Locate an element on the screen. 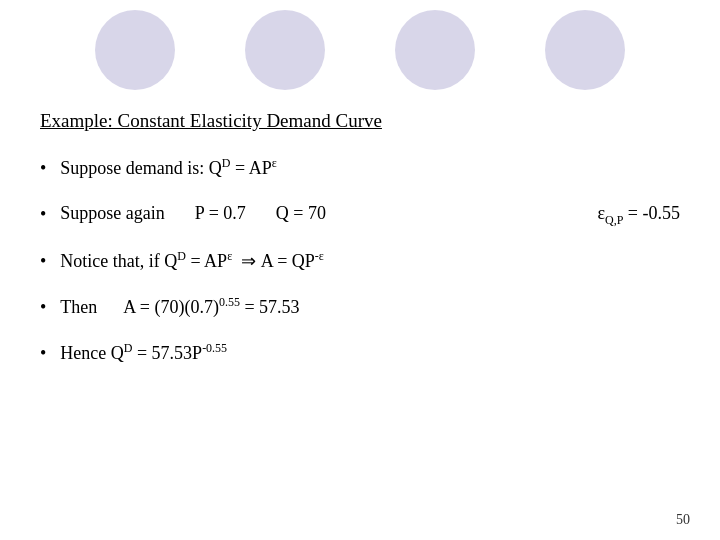 This screenshot has height=540, width=720. bullet5-text2: = 57.53P is located at coordinates (167, 353).